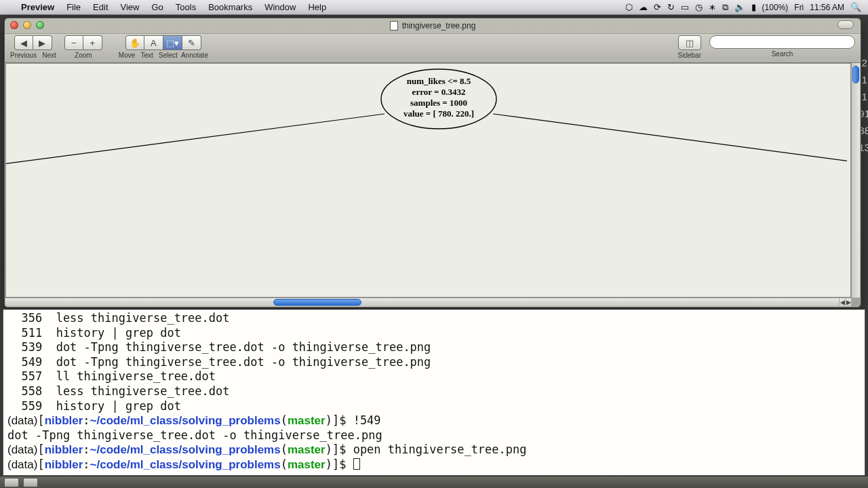  What do you see at coordinates (38, 7) in the screenshot?
I see `menu-appname: Preview` at bounding box center [38, 7].